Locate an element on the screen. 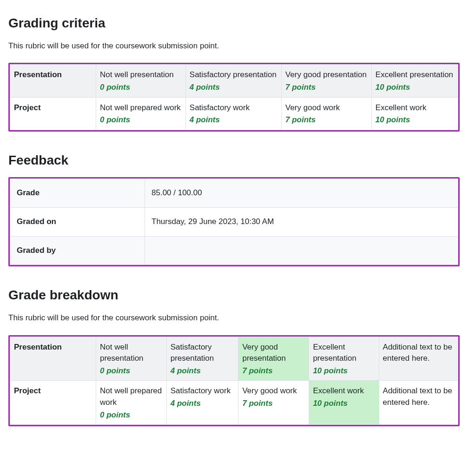 This screenshot has width=468, height=476. feedback-row: Graded by is located at coordinates (234, 251).